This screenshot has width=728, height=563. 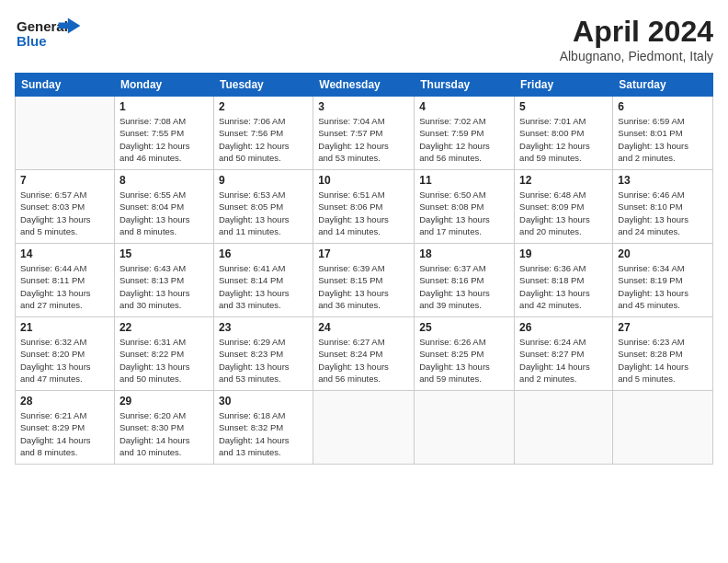 I want to click on table-row: 1Sunrise: 7:08 AMSunset: 7:55 PMDaylight…, so click(x=164, y=133).